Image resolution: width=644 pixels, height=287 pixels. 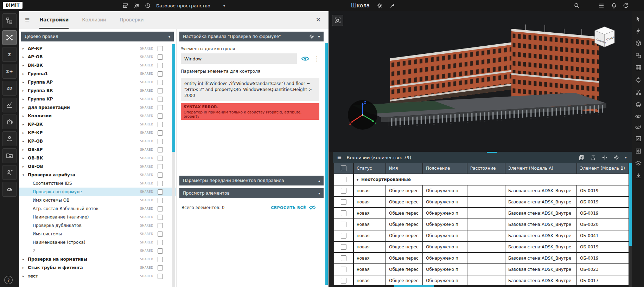 I want to click on rule-tree-item: Атр. состав Кабельный лотокSHARED, so click(x=97, y=209).